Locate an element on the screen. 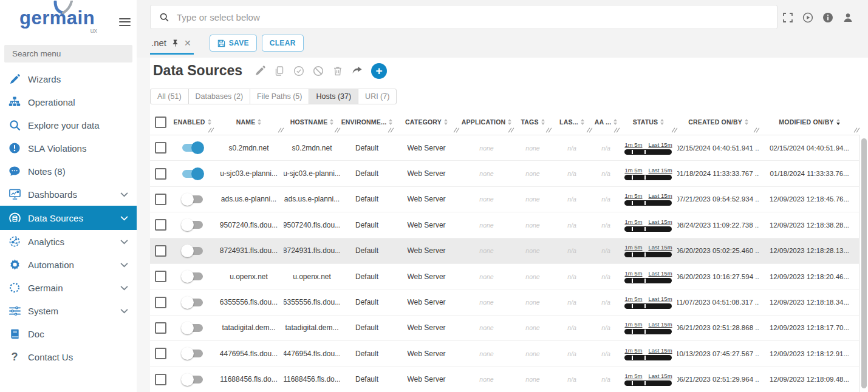 The width and height of the screenshot is (868, 392). column-header: APPLICATION is located at coordinates (487, 122).